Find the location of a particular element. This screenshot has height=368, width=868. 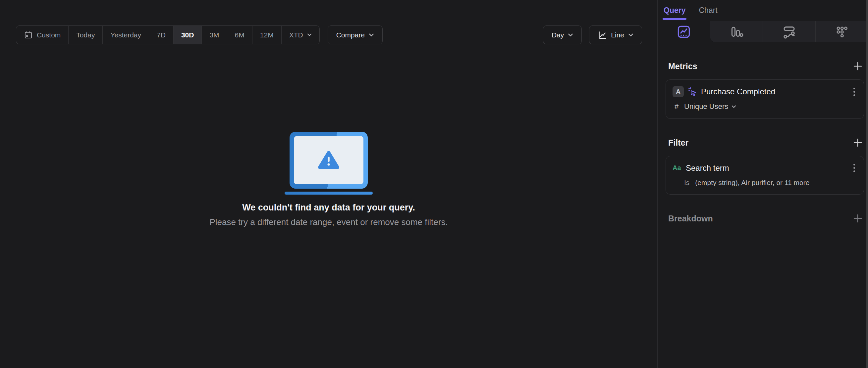

laptop-base is located at coordinates (329, 193).